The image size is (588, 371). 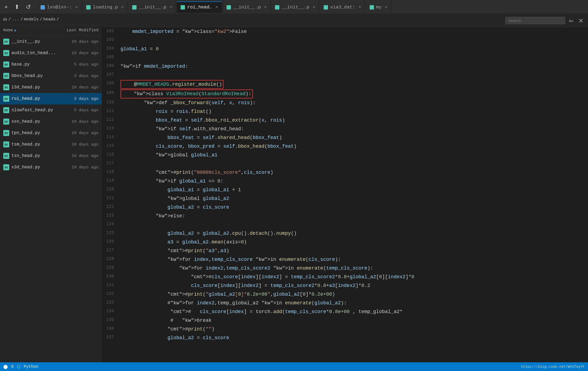 I want to click on line-code: cls_score[index][index2] = temp_cls_scor…, so click(x=353, y=286).